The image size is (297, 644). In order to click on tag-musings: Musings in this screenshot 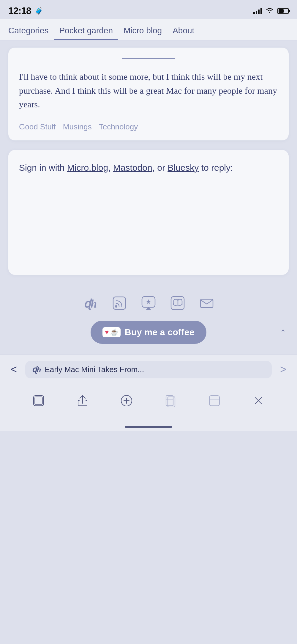, I will do `click(77, 127)`.